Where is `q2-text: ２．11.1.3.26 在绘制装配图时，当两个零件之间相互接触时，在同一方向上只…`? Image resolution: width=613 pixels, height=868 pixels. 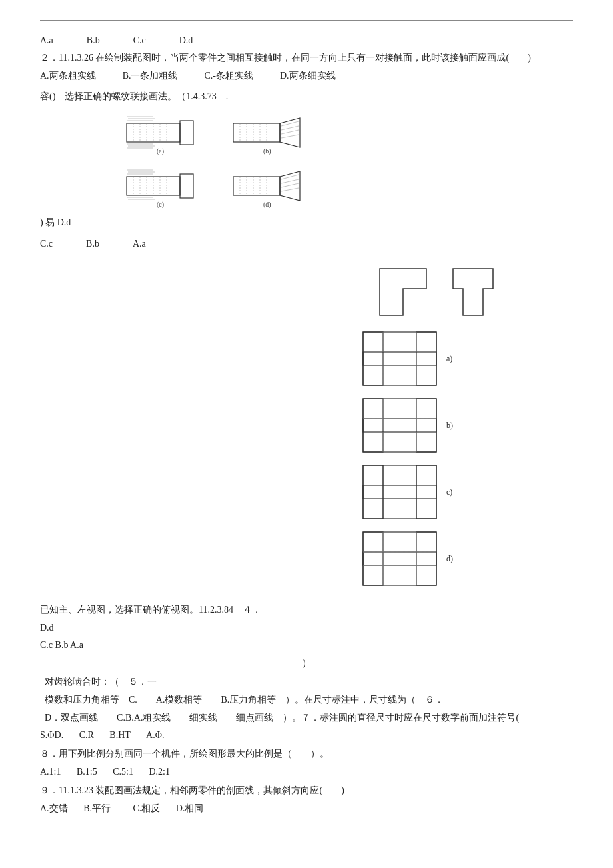
q2-text: ２．11.1.3.26 在绘制装配图时，当两个零件之间相互接触时，在同一方向上只… is located at coordinates (306, 58).